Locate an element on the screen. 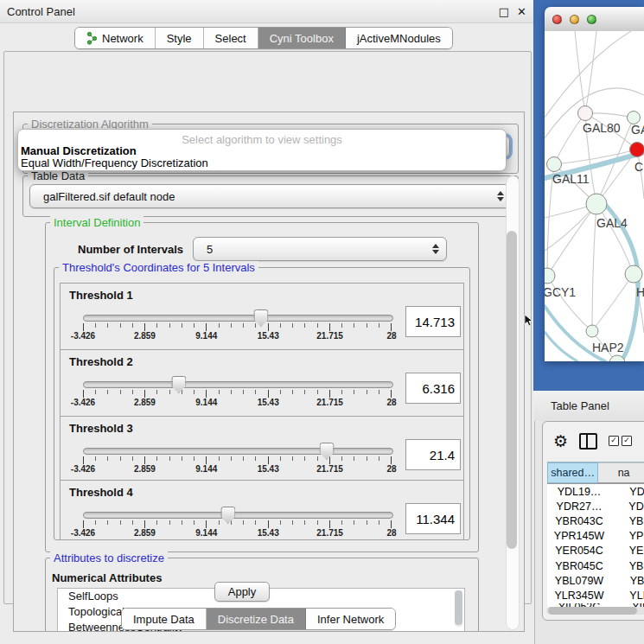  table-toolbar: ⚙ ✓ ✓ is located at coordinates (593, 441).